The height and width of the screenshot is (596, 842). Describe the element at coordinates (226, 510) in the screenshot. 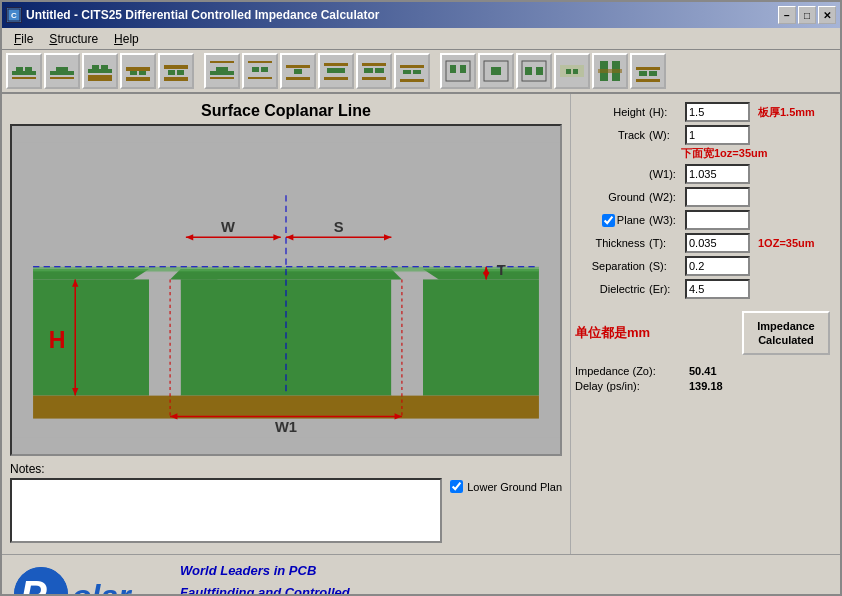

I see `notes-textarea` at that location.